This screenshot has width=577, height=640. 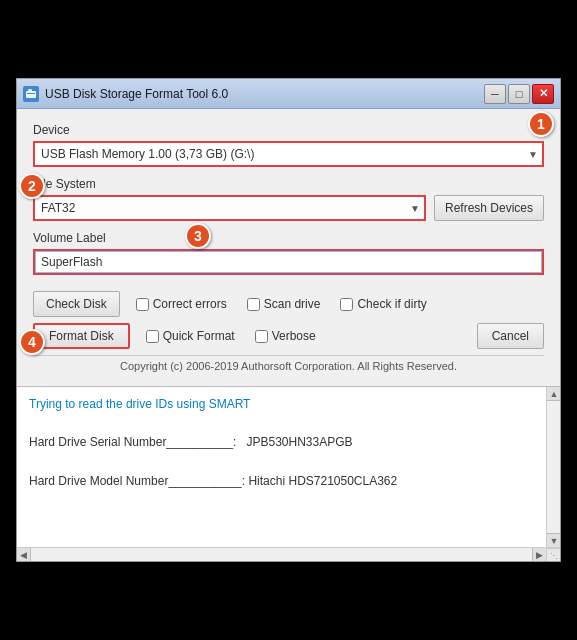 What do you see at coordinates (230, 208) in the screenshot?
I see `filesystem-select: FAT32 NTFS FAT exFAT` at bounding box center [230, 208].